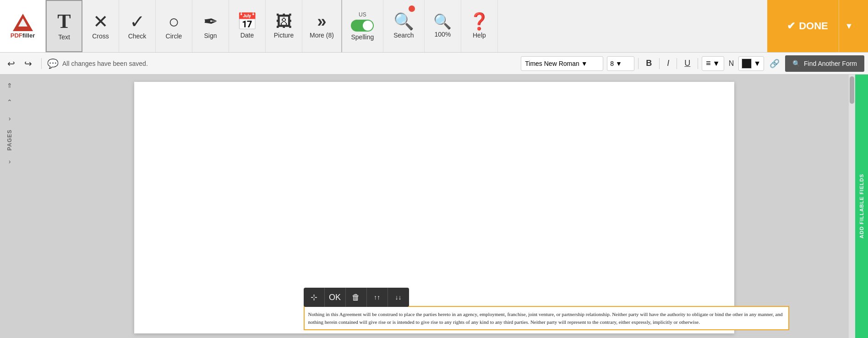 This screenshot has height=338, width=868. Describe the element at coordinates (849, 27) in the screenshot. I see `done-dropdown-icon: ▼` at that location.